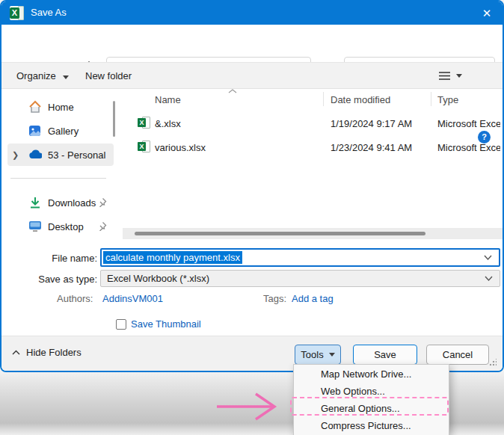  What do you see at coordinates (252, 13) in the screenshot?
I see `title-bar: X Save As ✕` at bounding box center [252, 13].